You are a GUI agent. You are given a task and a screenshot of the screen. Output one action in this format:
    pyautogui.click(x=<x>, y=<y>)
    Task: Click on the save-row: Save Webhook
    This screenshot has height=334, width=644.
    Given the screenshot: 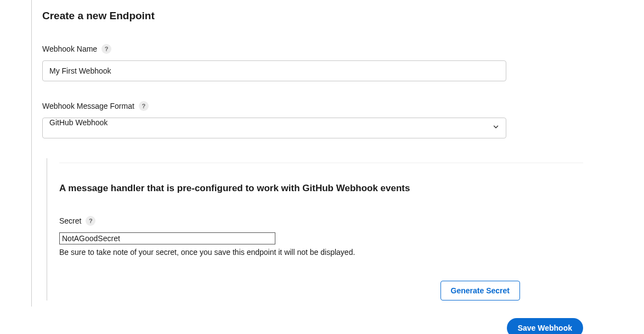 What is the action you would take?
    pyautogui.click(x=313, y=326)
    